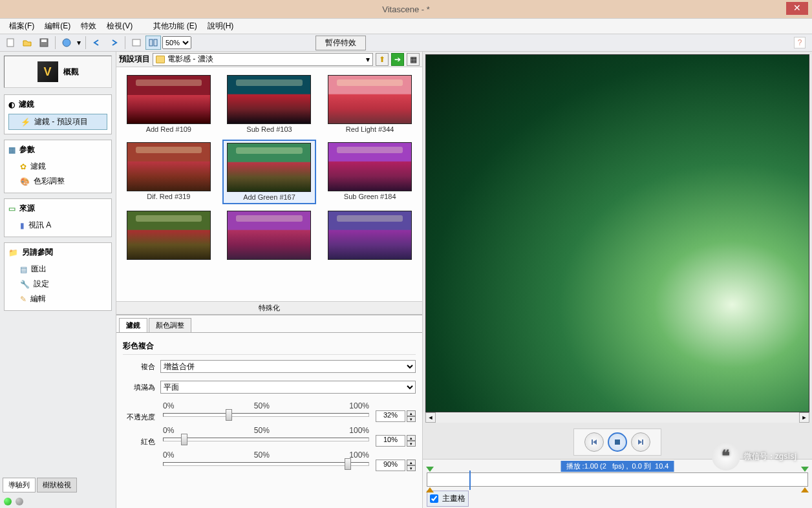 The height and width of the screenshot is (508, 812). What do you see at coordinates (368, 59) in the screenshot?
I see `chevron-down-icon: ▾` at bounding box center [368, 59].